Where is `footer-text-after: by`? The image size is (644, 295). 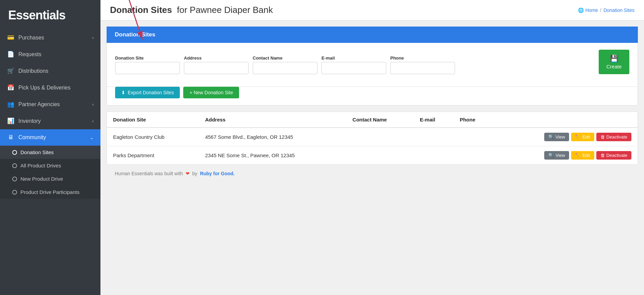 footer-text-after: by is located at coordinates (195, 174).